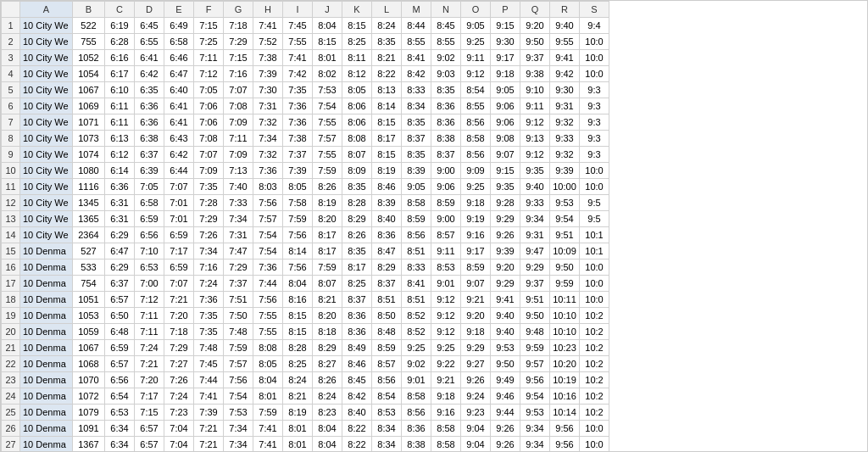 The image size is (868, 452). Describe the element at coordinates (536, 365) in the screenshot. I see `time-cell: 9:57` at that location.